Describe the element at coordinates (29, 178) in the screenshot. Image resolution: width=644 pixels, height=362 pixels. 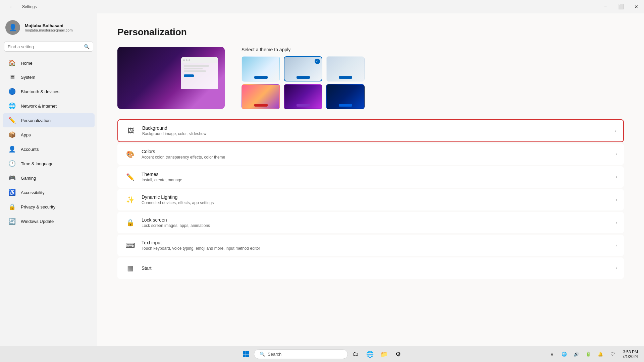
I see `nav-label-gaming: Gaming` at that location.